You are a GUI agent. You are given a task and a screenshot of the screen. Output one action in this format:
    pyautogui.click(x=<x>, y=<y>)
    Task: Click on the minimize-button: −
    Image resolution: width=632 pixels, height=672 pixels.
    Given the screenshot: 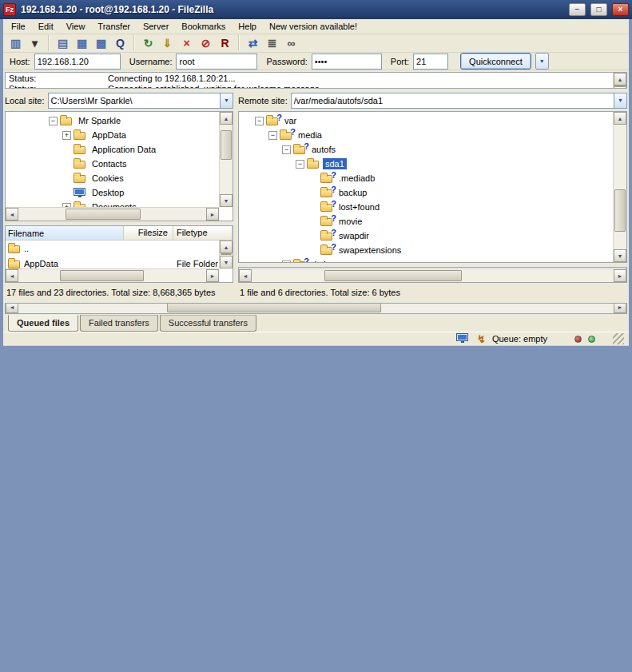 What is the action you would take?
    pyautogui.click(x=577, y=10)
    